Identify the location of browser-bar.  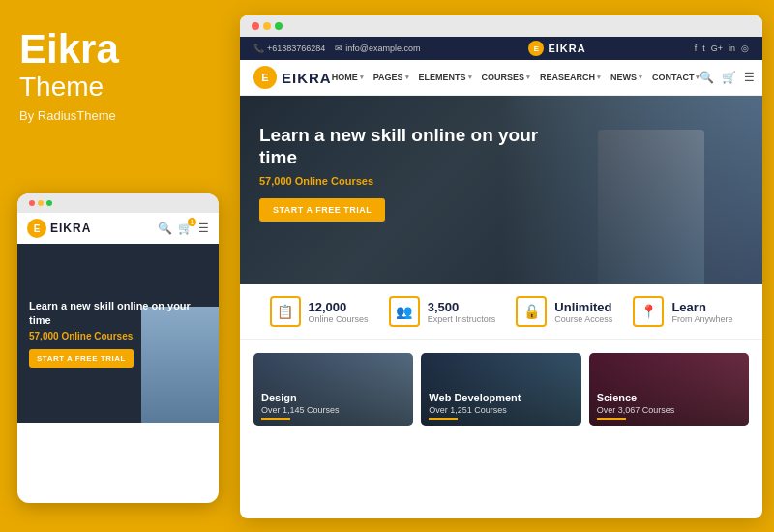
(501, 26).